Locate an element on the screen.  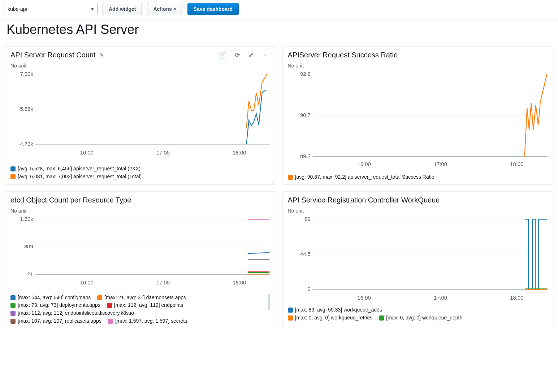
svg-text: 809 is located at coordinates (29, 247).